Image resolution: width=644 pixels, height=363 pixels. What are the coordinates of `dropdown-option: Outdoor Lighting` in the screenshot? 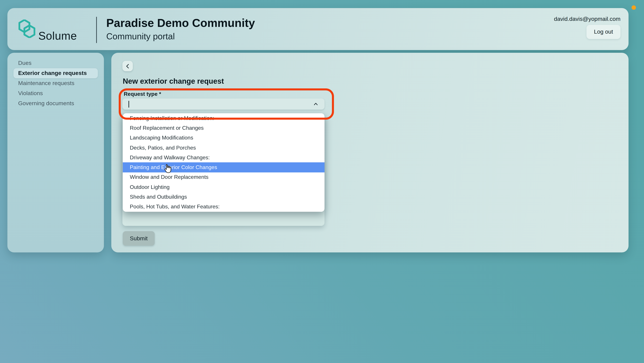 It's located at (224, 187).